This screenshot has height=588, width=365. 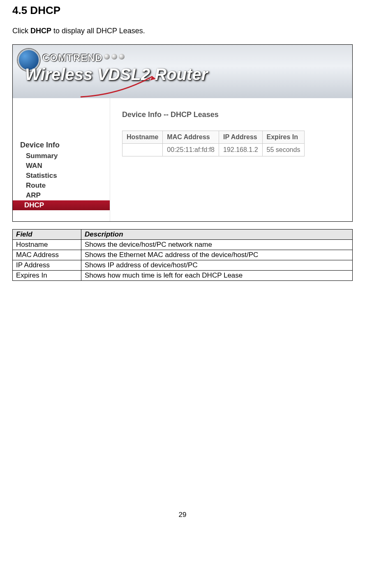 What do you see at coordinates (217, 235) in the screenshot?
I see `fields-header-desc: Description` at bounding box center [217, 235].